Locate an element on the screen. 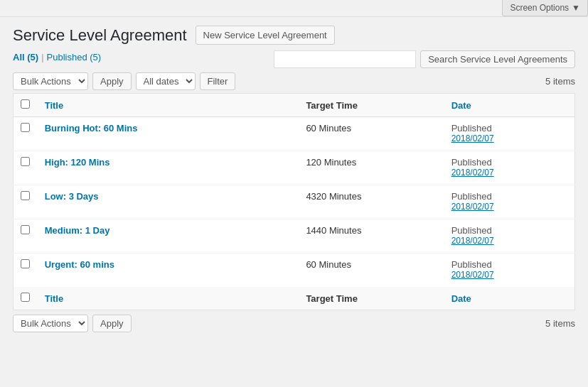 The image size is (588, 387). apply-button-bottom: Apply is located at coordinates (112, 324).